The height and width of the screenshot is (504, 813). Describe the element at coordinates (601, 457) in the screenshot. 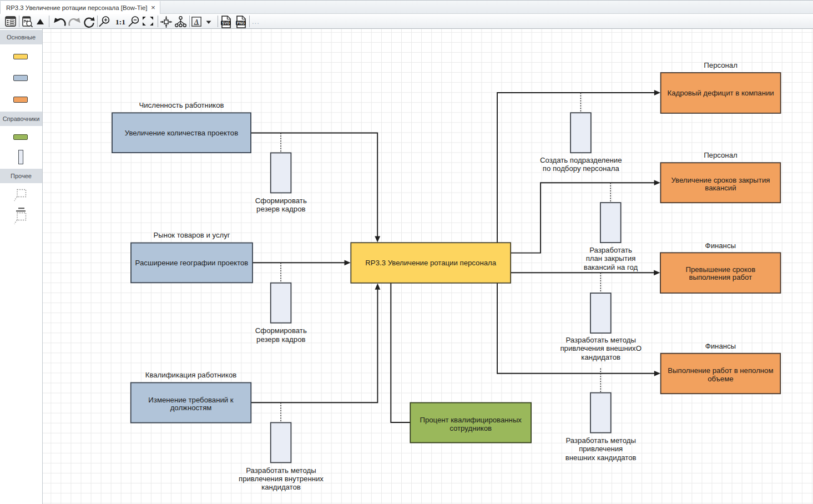

I see `svg-text: внешних кандидатов` at that location.